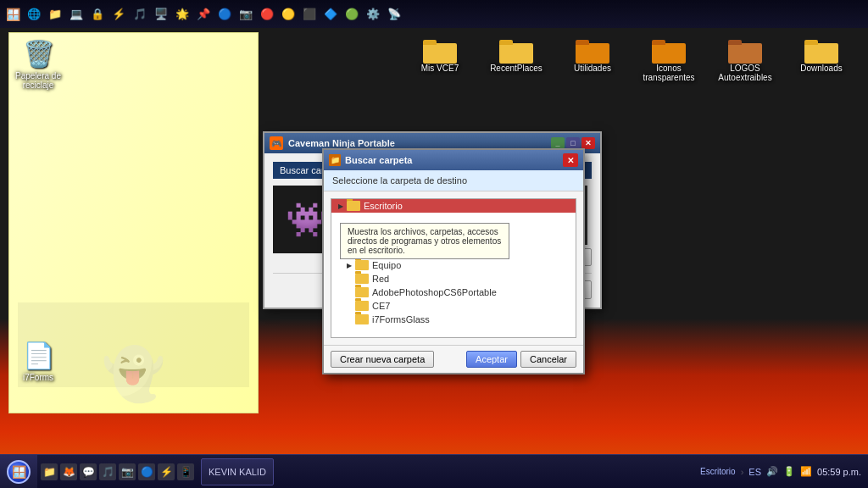  What do you see at coordinates (453, 279) in the screenshot?
I see `tree-item-red: ▶ Red` at bounding box center [453, 279].